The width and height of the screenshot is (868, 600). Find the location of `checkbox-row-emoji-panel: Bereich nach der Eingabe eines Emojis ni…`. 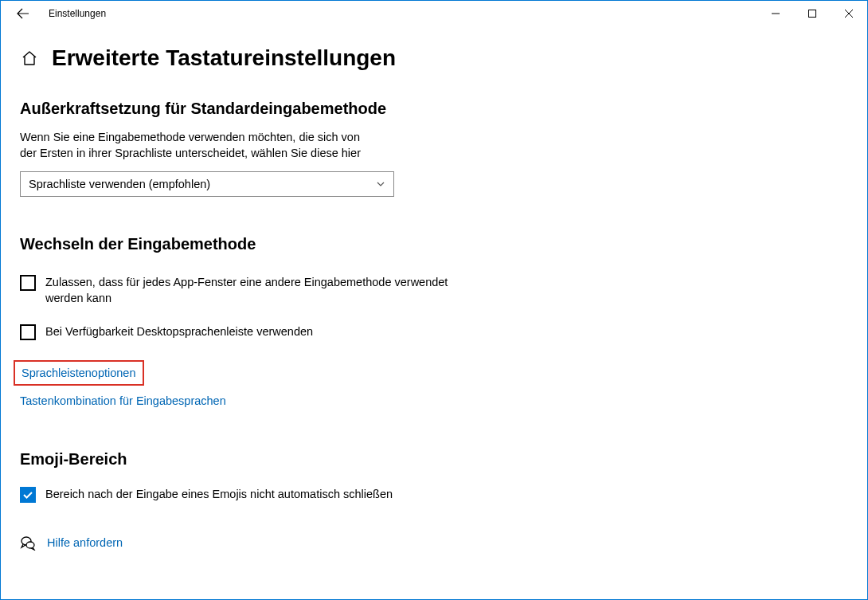

checkbox-row-emoji-panel: Bereich nach der Eingabe eines Emojis ni… is located at coordinates (235, 494).